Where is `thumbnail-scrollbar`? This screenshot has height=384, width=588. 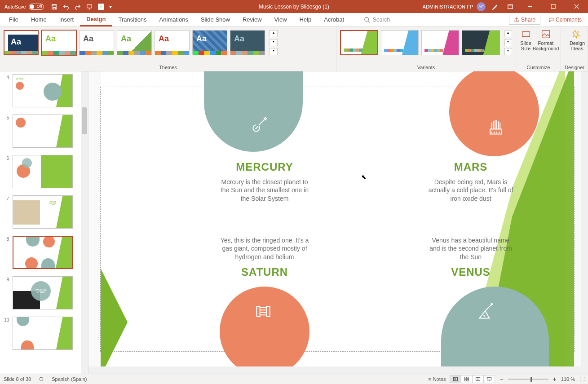
thumbnail-scrollbar is located at coordinates (84, 223).